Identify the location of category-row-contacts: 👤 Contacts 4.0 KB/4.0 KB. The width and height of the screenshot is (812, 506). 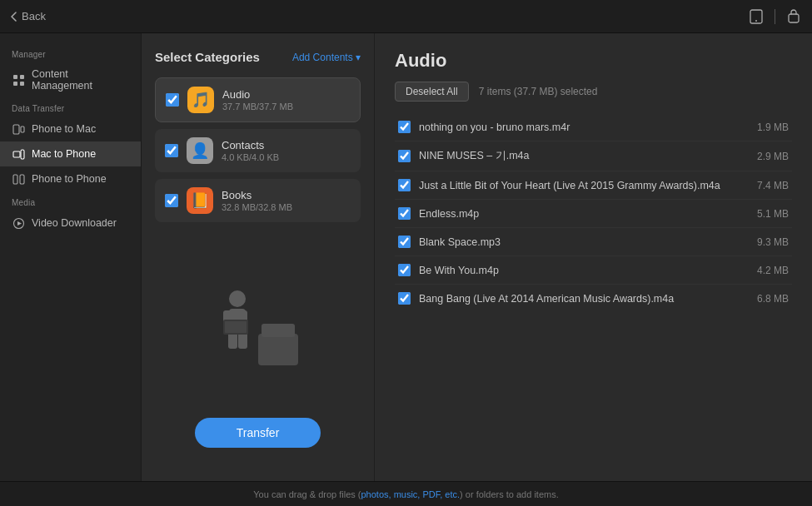
(258, 151).